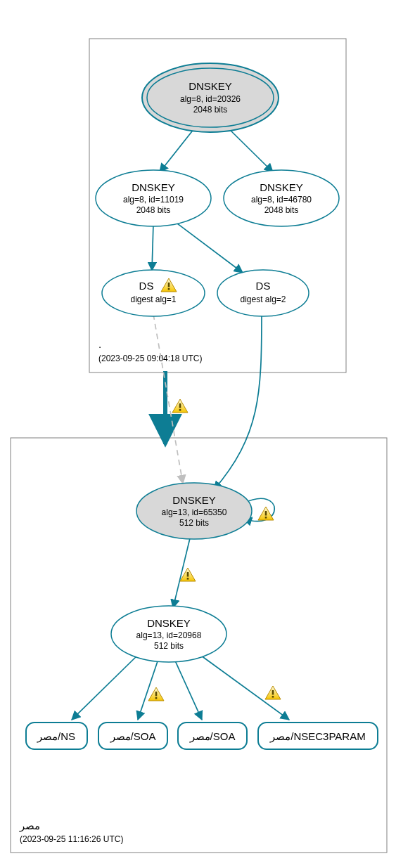 Image resolution: width=396 pixels, height=868 pixels. What do you see at coordinates (56, 736) in the screenshot?
I see `node-rrset-ns: مصر/NS` at bounding box center [56, 736].